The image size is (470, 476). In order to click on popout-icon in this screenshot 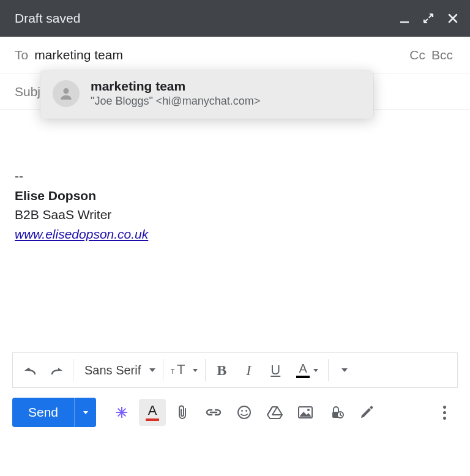, I will do `click(428, 18)`.